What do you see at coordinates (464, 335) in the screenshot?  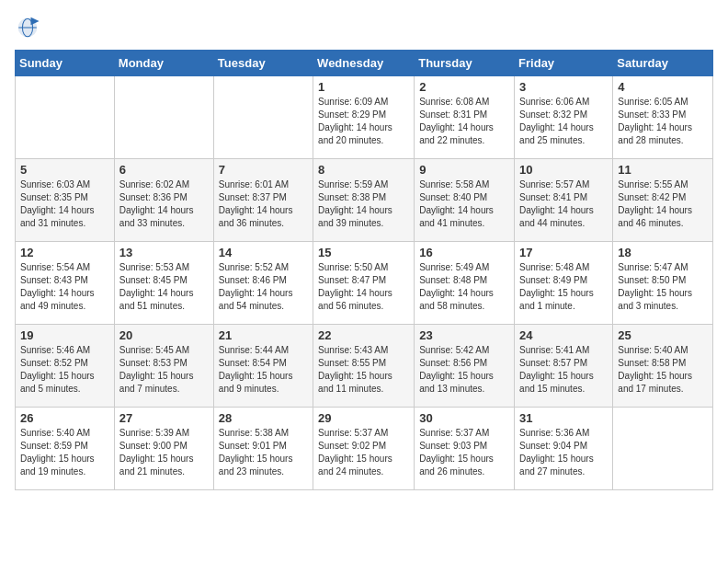 I see `day-number: 23` at bounding box center [464, 335].